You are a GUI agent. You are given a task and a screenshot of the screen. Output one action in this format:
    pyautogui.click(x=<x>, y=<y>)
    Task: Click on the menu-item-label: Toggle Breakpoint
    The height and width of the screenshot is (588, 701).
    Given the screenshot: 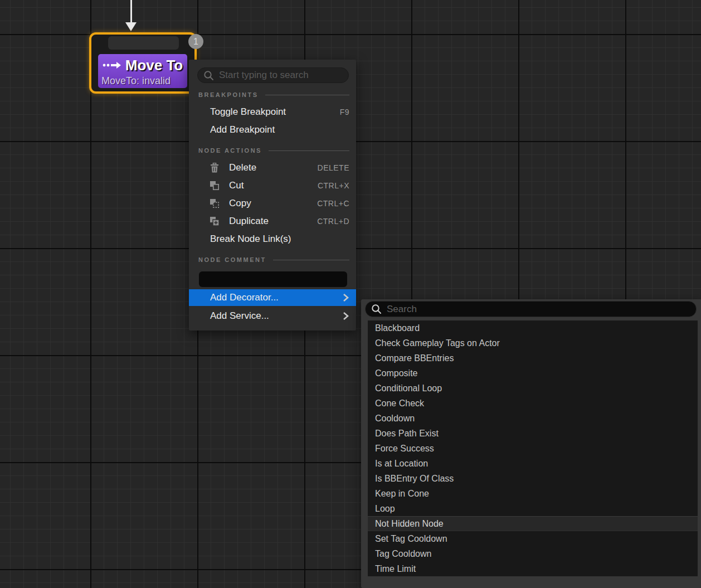 What is the action you would take?
    pyautogui.click(x=275, y=112)
    